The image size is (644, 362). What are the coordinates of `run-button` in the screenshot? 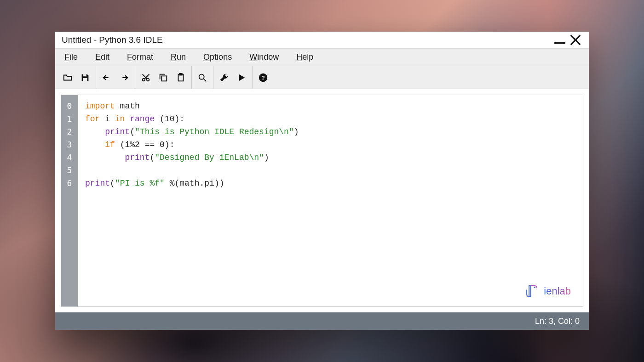 It's located at (242, 78).